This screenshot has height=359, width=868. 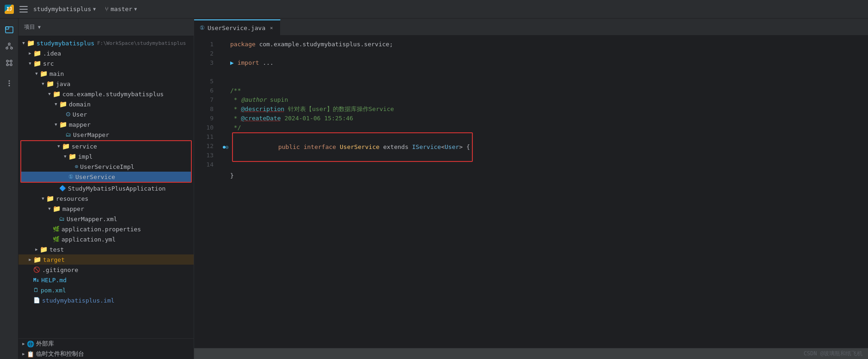 What do you see at coordinates (106, 53) in the screenshot?
I see `tree-item-idea: ▶ 📁 .idea` at bounding box center [106, 53].